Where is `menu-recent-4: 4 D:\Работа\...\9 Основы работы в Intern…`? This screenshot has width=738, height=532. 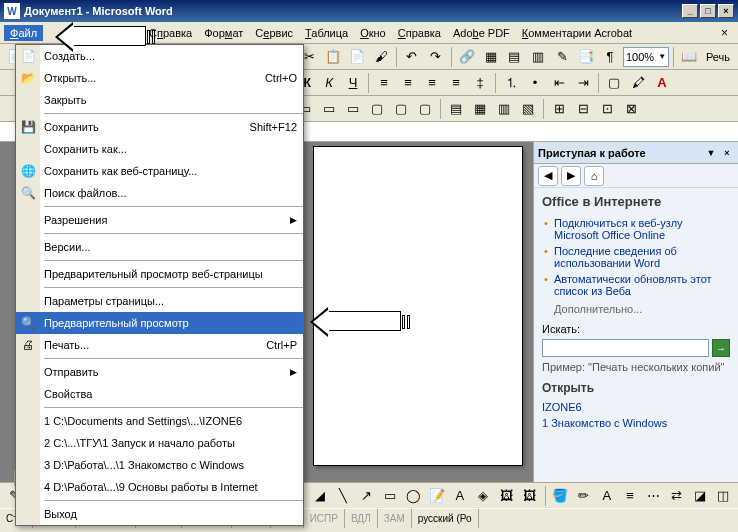 menu-recent-4: 4 D:\Работа\...\9 Основы работы в Intern… is located at coordinates (160, 487).